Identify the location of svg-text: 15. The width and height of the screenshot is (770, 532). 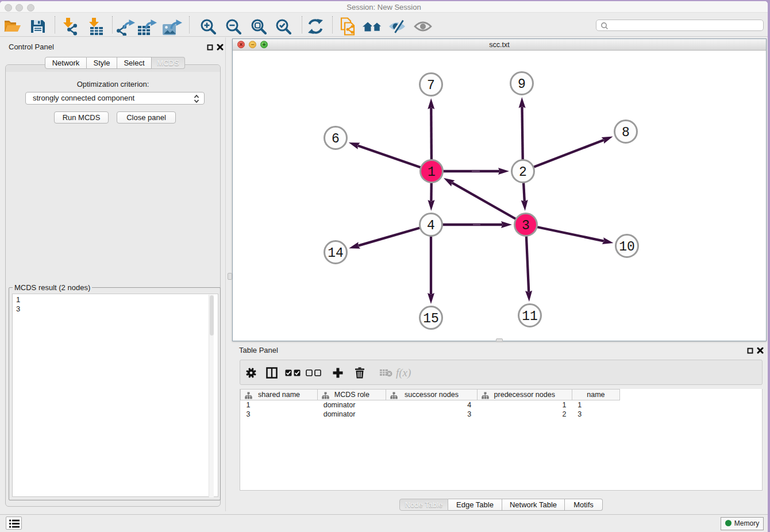
(431, 319).